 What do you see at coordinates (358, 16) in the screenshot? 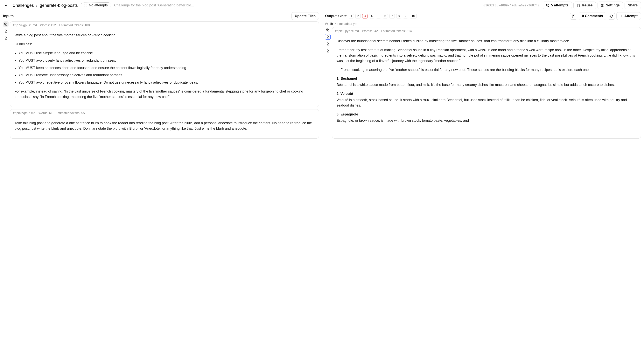
I see `score-2: 2` at bounding box center [358, 16].